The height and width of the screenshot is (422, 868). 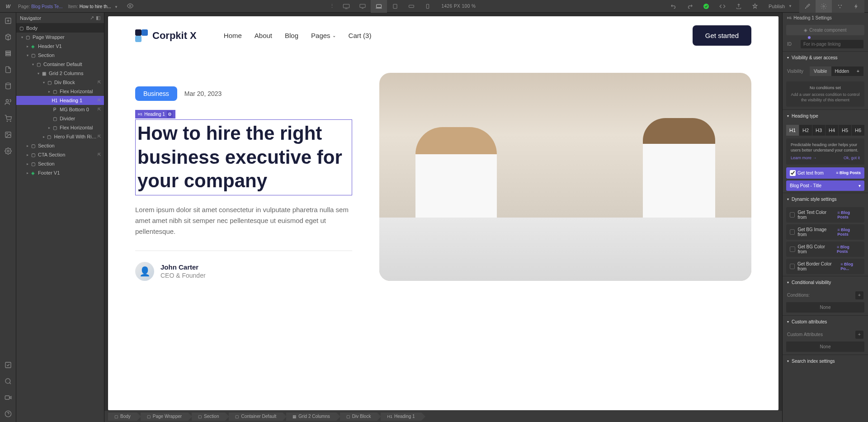 What do you see at coordinates (8, 86) in the screenshot?
I see `cms-icon` at bounding box center [8, 86].